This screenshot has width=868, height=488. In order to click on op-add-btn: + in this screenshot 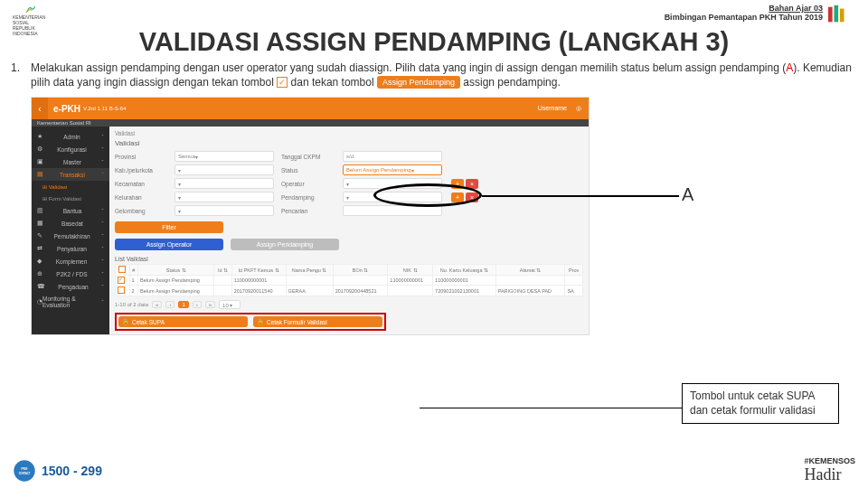, I will do `click(458, 184)`.